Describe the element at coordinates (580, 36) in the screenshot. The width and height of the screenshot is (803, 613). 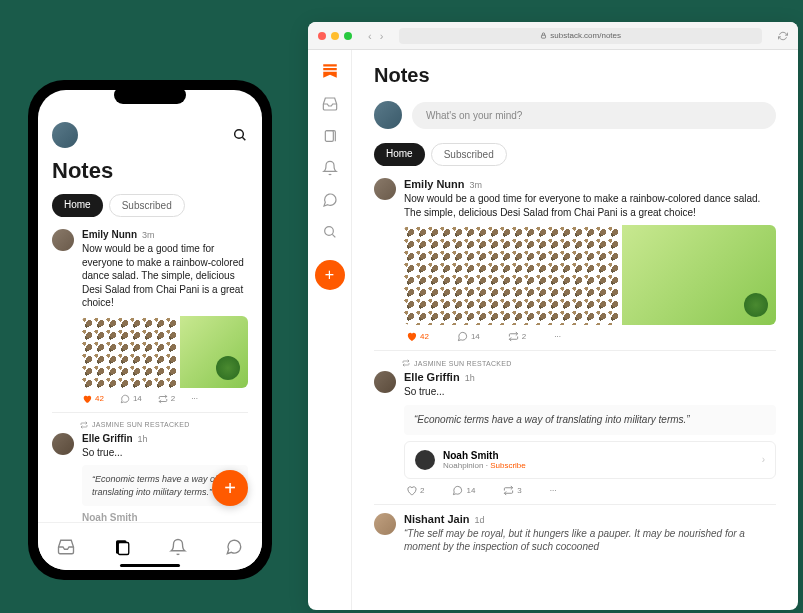
I see `url-bar: substack.com/notes` at that location.